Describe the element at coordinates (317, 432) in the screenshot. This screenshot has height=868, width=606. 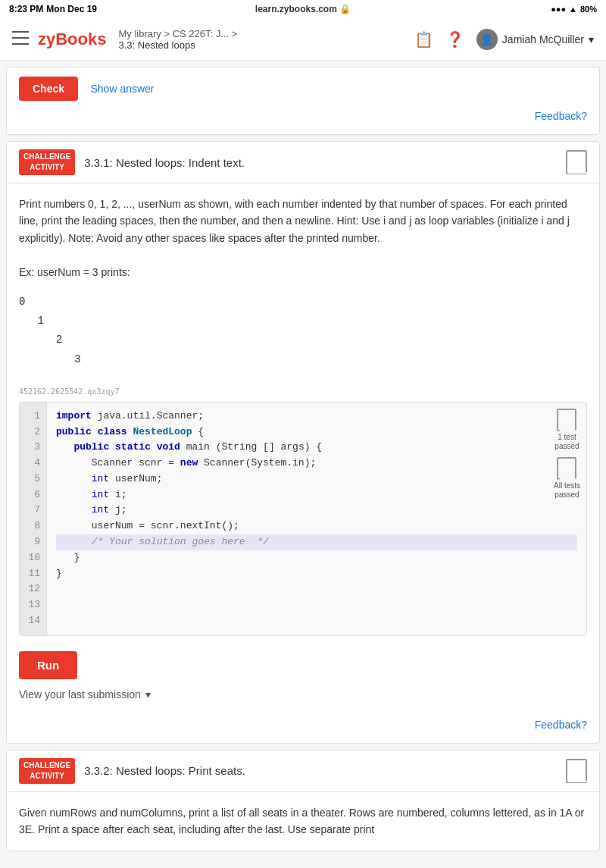
I see `code-line-2: public class NestedLoop {` at that location.